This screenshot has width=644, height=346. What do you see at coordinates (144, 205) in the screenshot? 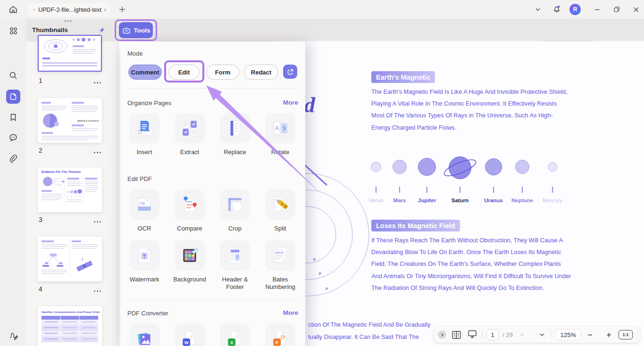
I see `ocr-tile: Aa` at bounding box center [144, 205].